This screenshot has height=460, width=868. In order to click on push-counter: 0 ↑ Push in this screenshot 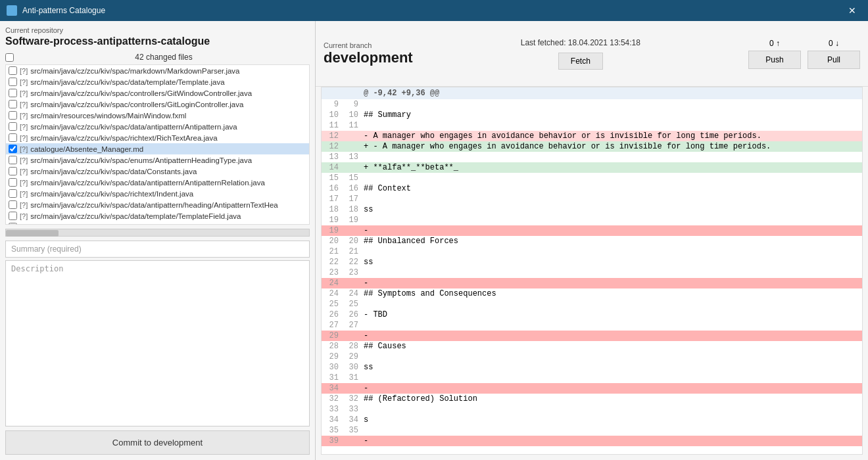, I will do `click(775, 54)`.